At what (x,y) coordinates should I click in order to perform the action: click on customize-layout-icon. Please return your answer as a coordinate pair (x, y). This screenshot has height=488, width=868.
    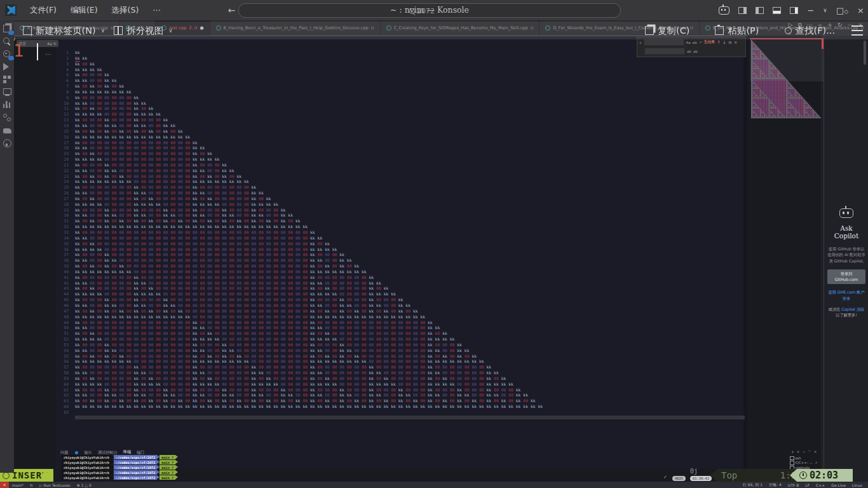
    Looking at the image, I should click on (742, 10).